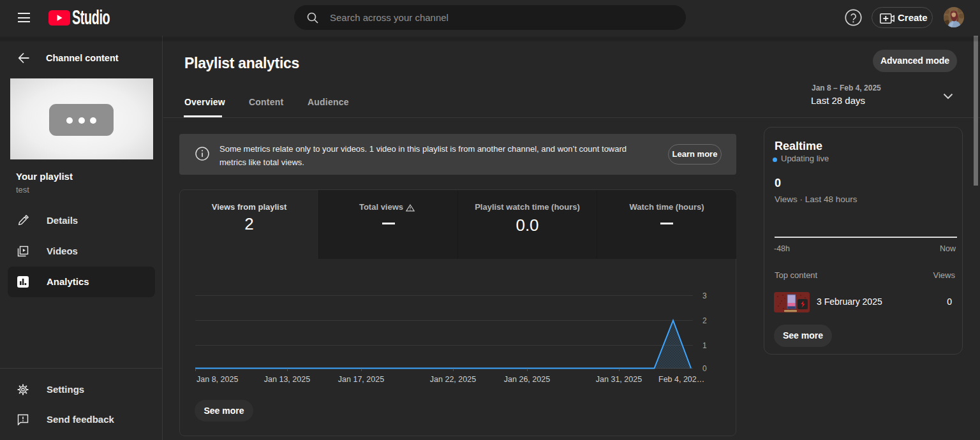  What do you see at coordinates (704, 369) in the screenshot?
I see `svg-text: 0` at bounding box center [704, 369].